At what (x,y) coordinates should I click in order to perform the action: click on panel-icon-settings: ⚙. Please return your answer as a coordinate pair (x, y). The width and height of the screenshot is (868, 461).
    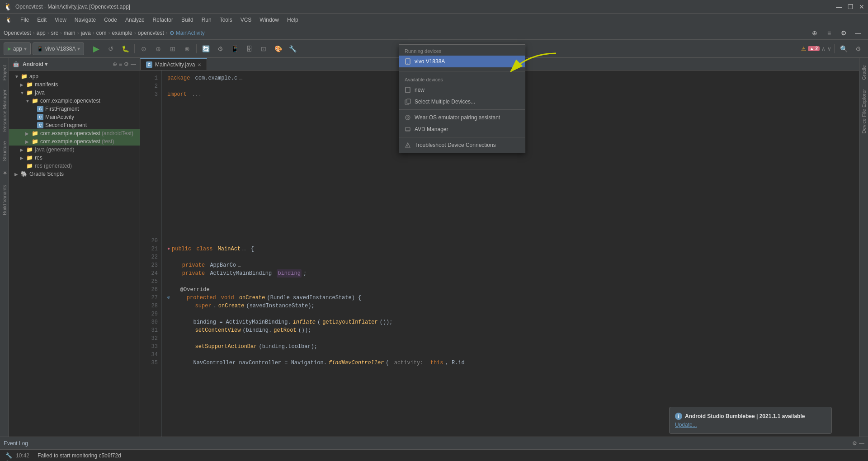
    Looking at the image, I should click on (127, 64).